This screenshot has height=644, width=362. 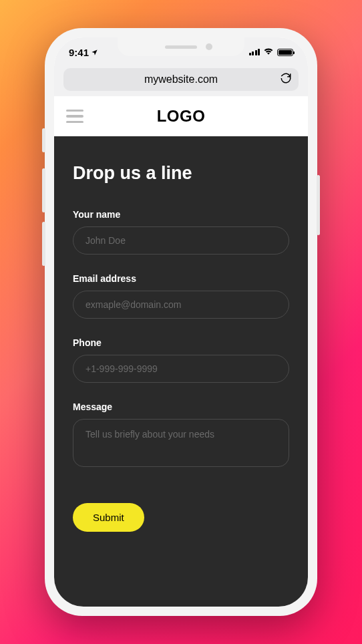 I want to click on notch, so click(x=181, y=47).